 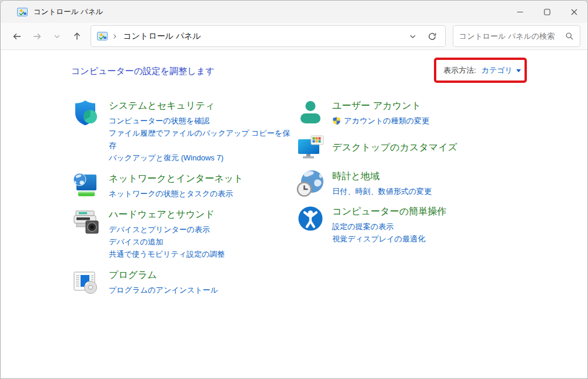 I want to click on close-icon, so click(x=574, y=12).